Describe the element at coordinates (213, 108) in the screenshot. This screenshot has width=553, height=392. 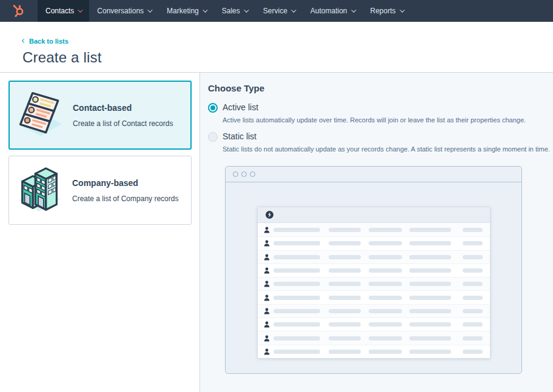
I see `active-list-radio` at that location.